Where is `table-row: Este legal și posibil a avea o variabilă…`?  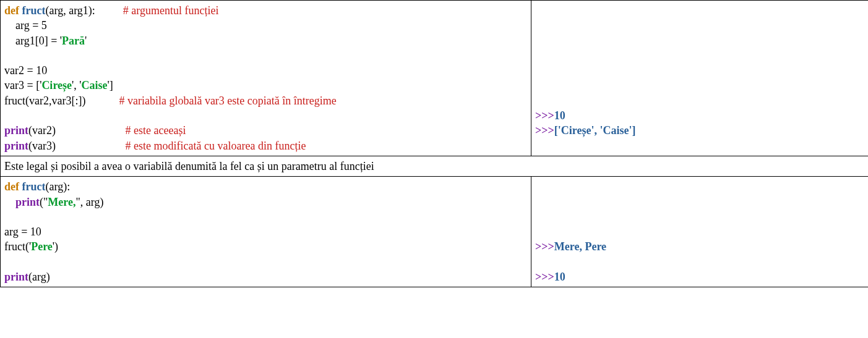
table-row: Este legal și posibil a avea o variabilă… is located at coordinates (434, 166).